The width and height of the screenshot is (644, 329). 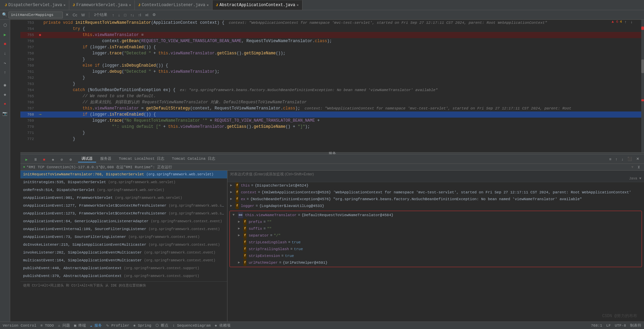 I want to click on var-stripextension: f stripExtension = true, so click(x=436, y=256).